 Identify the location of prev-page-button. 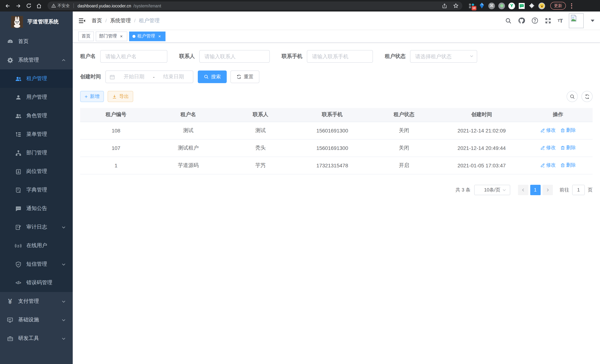
(523, 190).